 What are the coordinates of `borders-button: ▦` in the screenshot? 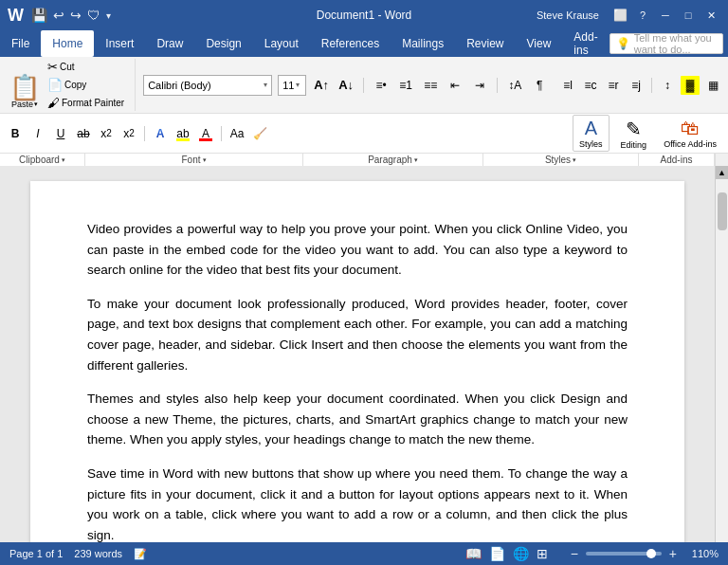 It's located at (713, 85).